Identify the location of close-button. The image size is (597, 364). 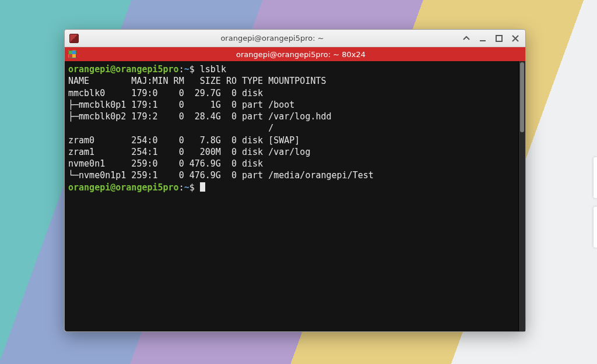
(515, 38).